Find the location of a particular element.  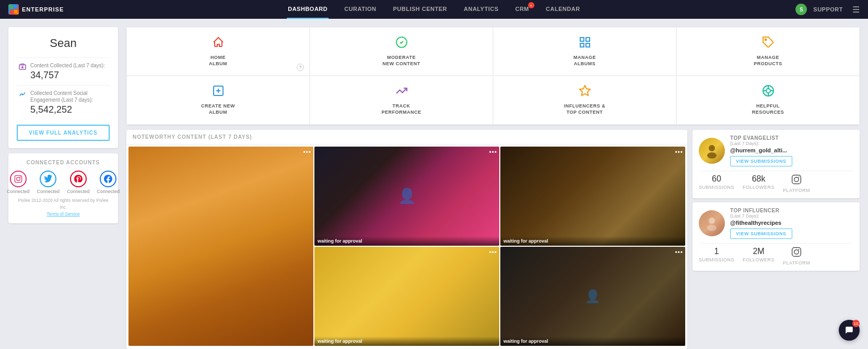

nav-right: S SUPPORT ☰ is located at coordinates (827, 9).